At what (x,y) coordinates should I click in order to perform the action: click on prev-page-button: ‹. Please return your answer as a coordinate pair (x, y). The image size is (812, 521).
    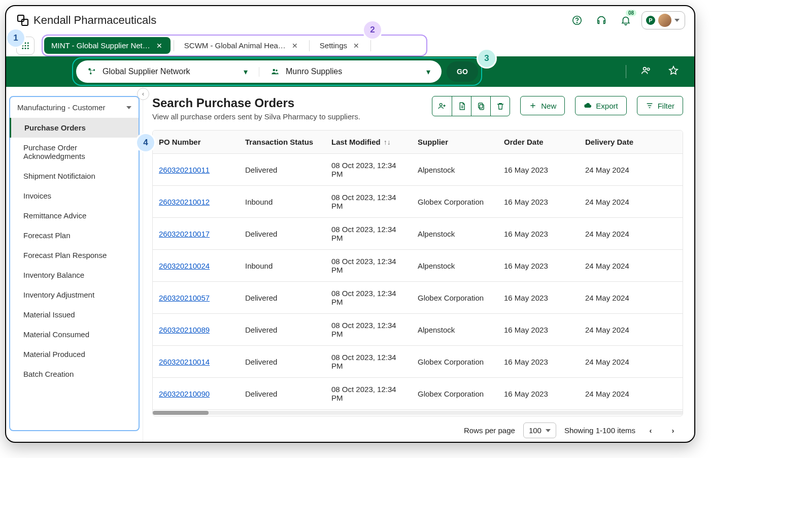
    Looking at the image, I should click on (651, 431).